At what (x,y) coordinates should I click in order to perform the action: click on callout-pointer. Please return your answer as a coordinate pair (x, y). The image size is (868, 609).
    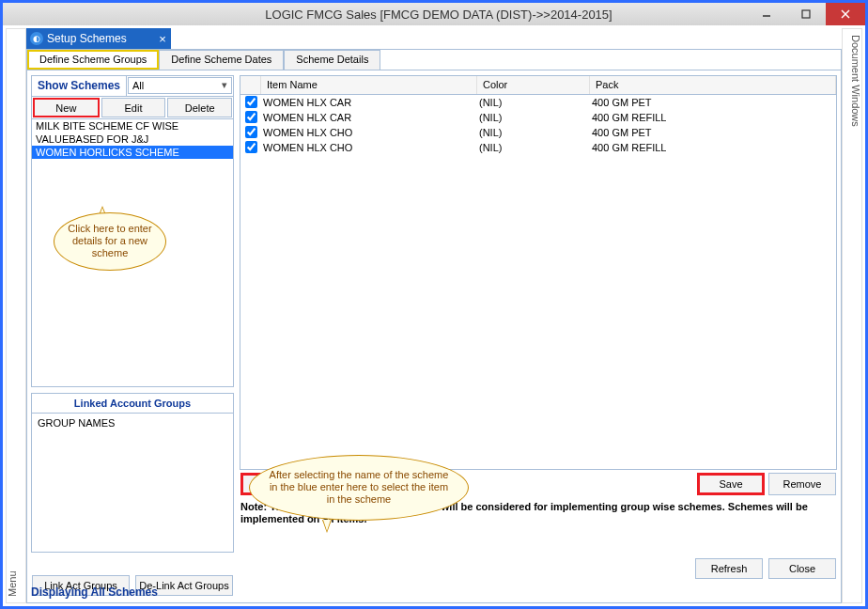
    Looking at the image, I should click on (327, 526).